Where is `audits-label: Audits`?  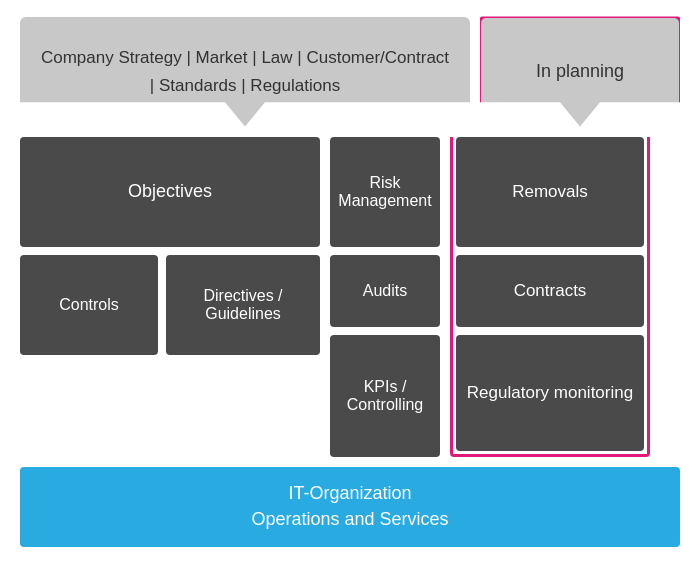
audits-label: Audits is located at coordinates (385, 291).